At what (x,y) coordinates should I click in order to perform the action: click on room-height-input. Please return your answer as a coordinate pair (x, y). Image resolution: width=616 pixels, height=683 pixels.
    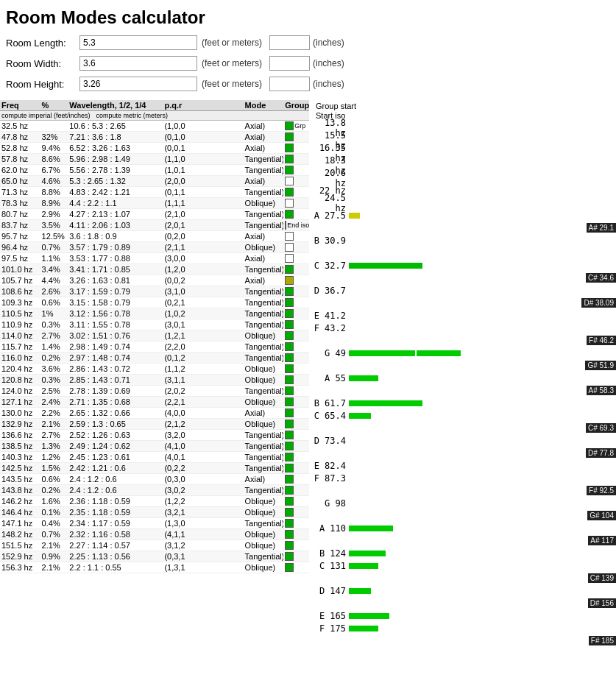
    Looking at the image, I should click on (138, 84).